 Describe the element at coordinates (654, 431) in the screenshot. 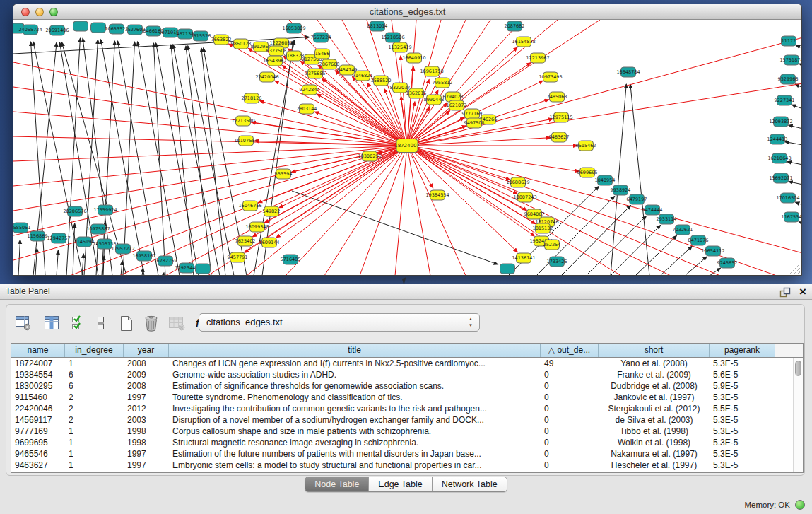

I see `table-cell: Tibbo et al. (1998)` at that location.